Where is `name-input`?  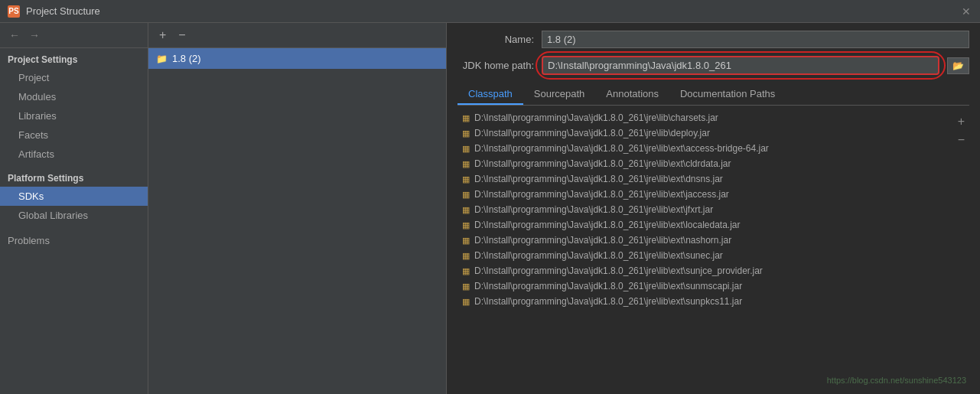 name-input is located at coordinates (756, 40).